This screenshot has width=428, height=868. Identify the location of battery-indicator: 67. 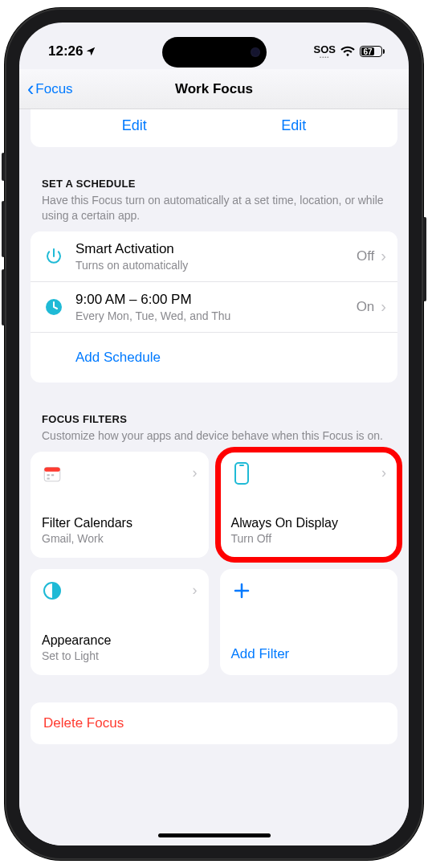
(373, 51).